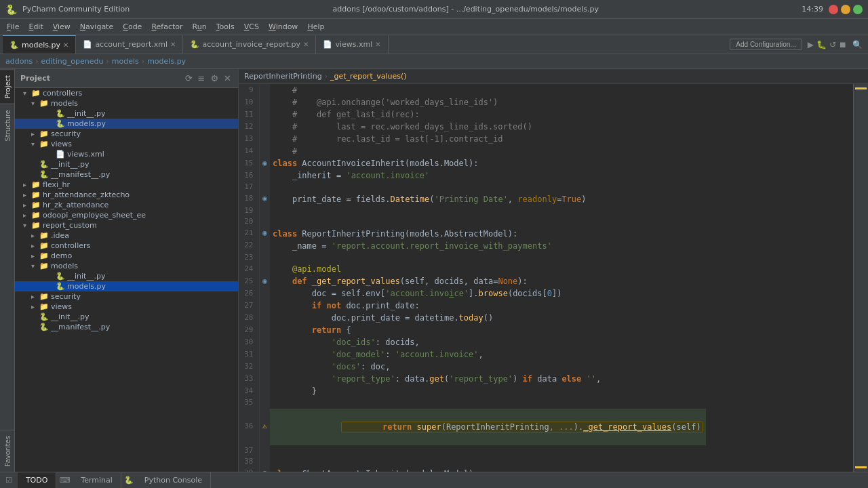 Image resolution: width=868 pixels, height=488 pixels. What do you see at coordinates (7, 125) in the screenshot?
I see `tab-structure: Structure` at bounding box center [7, 125].